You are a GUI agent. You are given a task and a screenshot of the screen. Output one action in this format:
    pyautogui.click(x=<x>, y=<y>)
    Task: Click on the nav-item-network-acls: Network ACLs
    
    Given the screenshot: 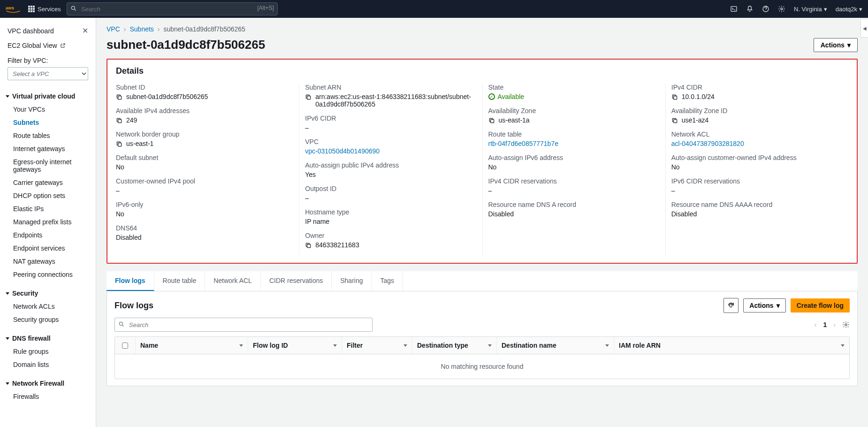 What is the action you would take?
    pyautogui.click(x=48, y=306)
    